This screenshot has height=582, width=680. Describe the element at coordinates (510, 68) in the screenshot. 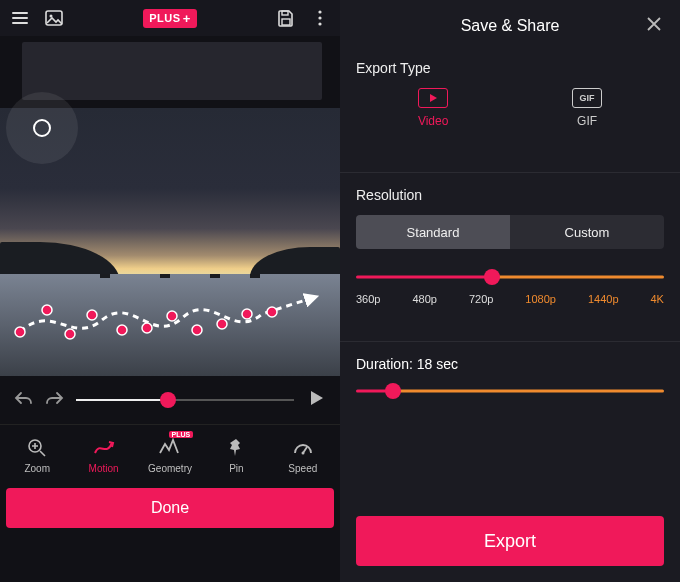

I see `export-type-title: Export Type` at that location.